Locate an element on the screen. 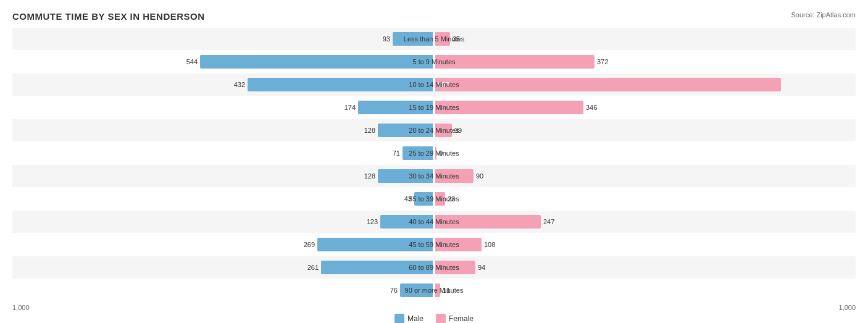 This screenshot has height=323, width=868. male-value: 174 is located at coordinates (350, 107).